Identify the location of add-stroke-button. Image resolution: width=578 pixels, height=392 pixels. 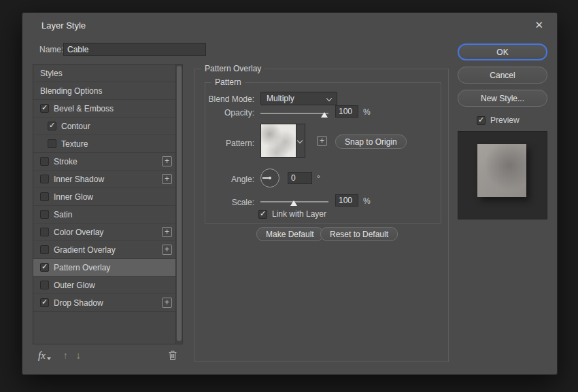
(167, 162).